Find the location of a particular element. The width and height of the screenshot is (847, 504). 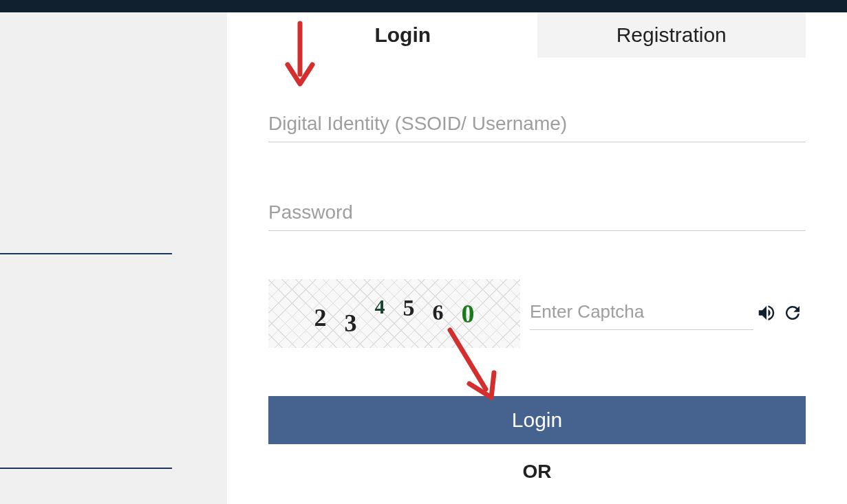

password-input is located at coordinates (537, 215).